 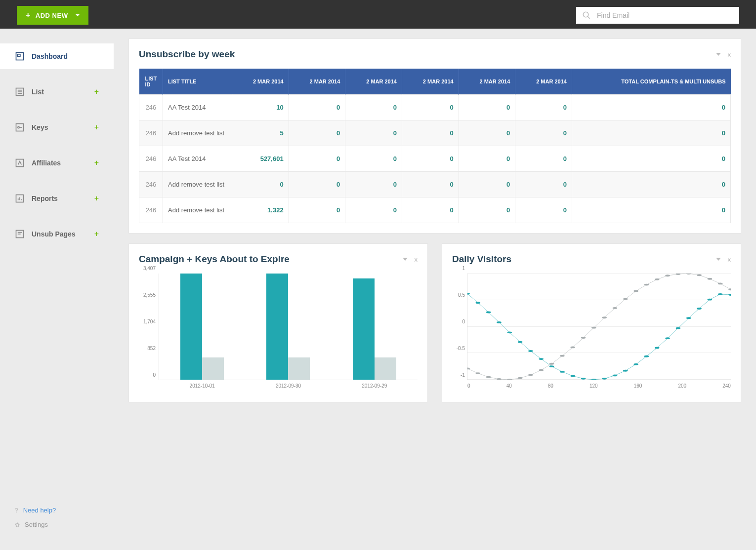 I want to click on x-tick: 2012-09-30, so click(x=289, y=386).